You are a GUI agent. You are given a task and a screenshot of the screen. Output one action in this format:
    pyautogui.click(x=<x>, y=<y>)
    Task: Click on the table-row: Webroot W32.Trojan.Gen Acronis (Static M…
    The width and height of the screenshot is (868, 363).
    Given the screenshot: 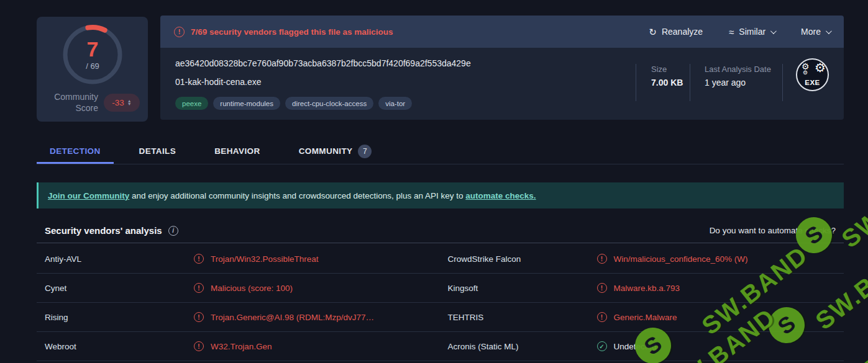 What is the action you would take?
    pyautogui.click(x=440, y=346)
    